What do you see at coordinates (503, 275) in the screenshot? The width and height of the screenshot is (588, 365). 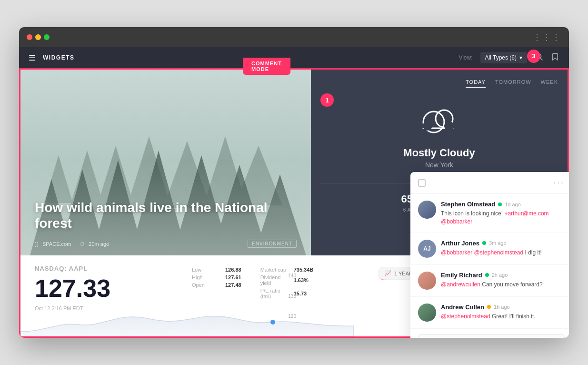 I see `comment-header-emily: Emily Richard 2h ago` at bounding box center [503, 275].